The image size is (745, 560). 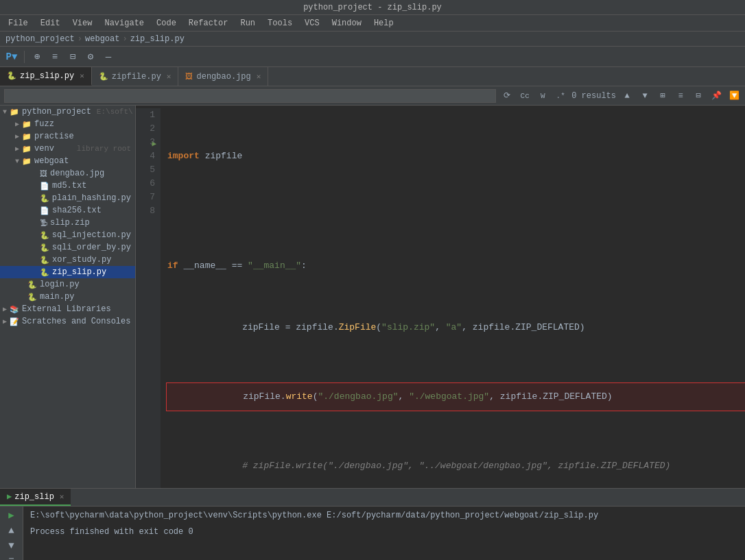 What do you see at coordinates (67, 161) in the screenshot?
I see `sidebar-item-webgoat: ▼ 📁 webgoat` at bounding box center [67, 161].